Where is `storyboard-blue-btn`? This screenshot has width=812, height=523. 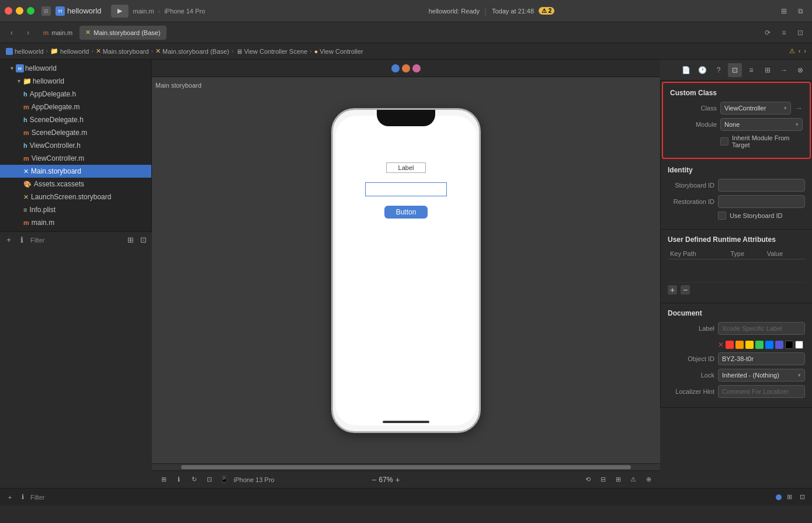 storyboard-blue-btn is located at coordinates (395, 68).